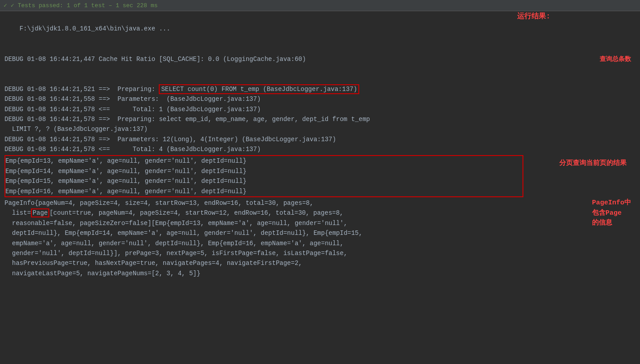 Image resolution: width=640 pixels, height=364 pixels. What do you see at coordinates (320, 149) in the screenshot?
I see `debug-line-8: DEBUG 01-08 16:44:21,578 <== Total: 4 (B…` at bounding box center [320, 149].